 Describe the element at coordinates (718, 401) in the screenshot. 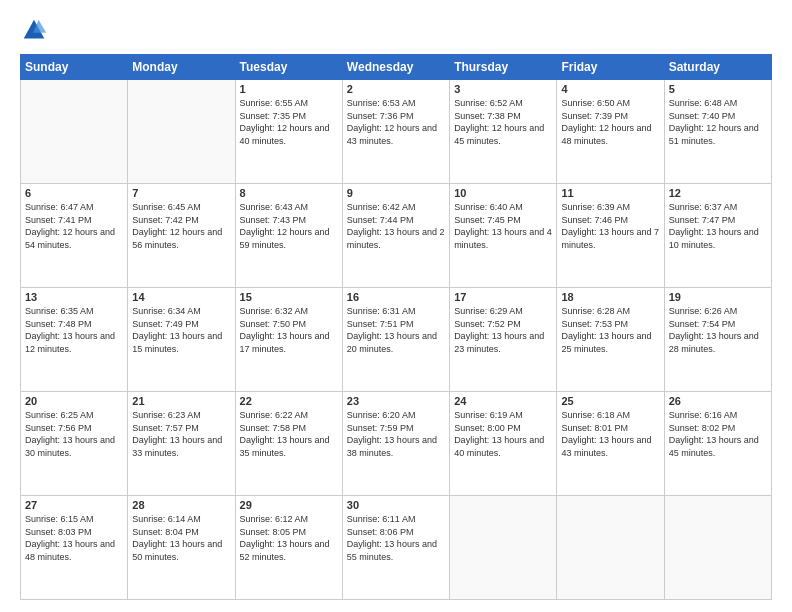

I see `day-number: 26` at that location.